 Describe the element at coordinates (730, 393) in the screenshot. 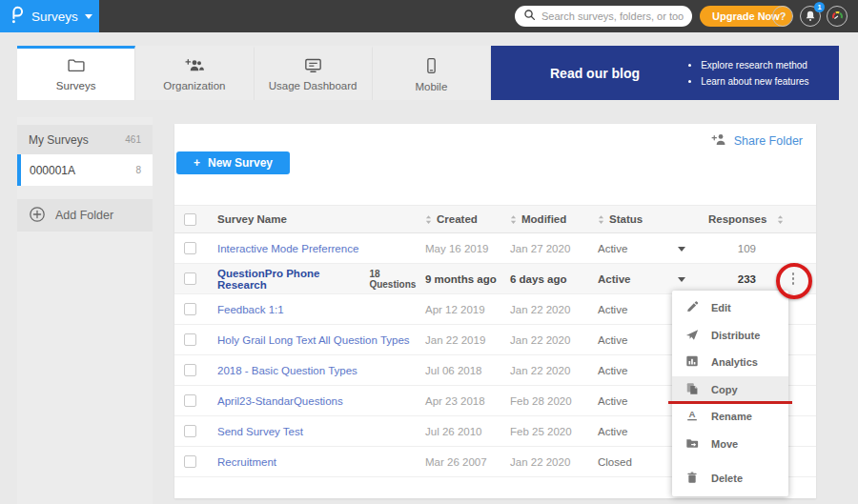

I see `row-context-menu: Edit Distribute Analytics` at that location.